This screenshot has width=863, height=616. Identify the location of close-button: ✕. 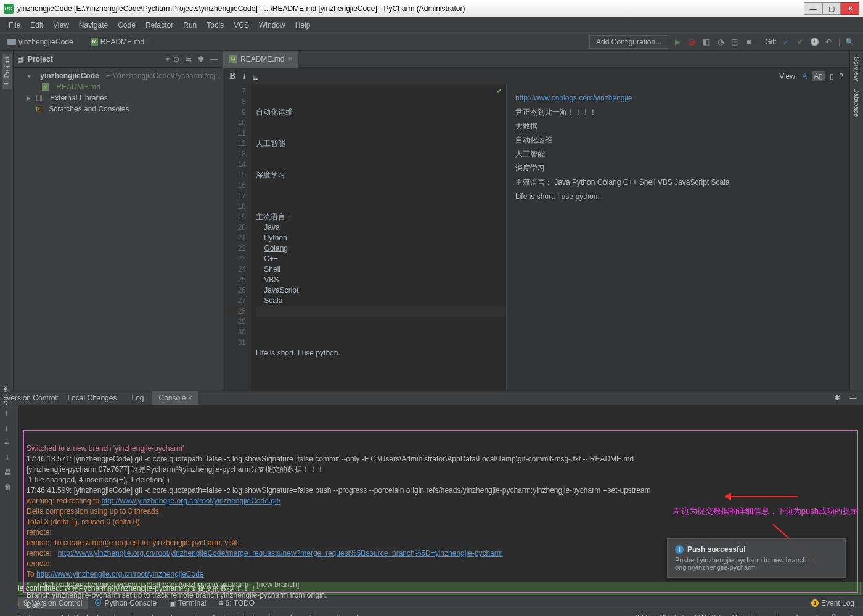
(850, 9).